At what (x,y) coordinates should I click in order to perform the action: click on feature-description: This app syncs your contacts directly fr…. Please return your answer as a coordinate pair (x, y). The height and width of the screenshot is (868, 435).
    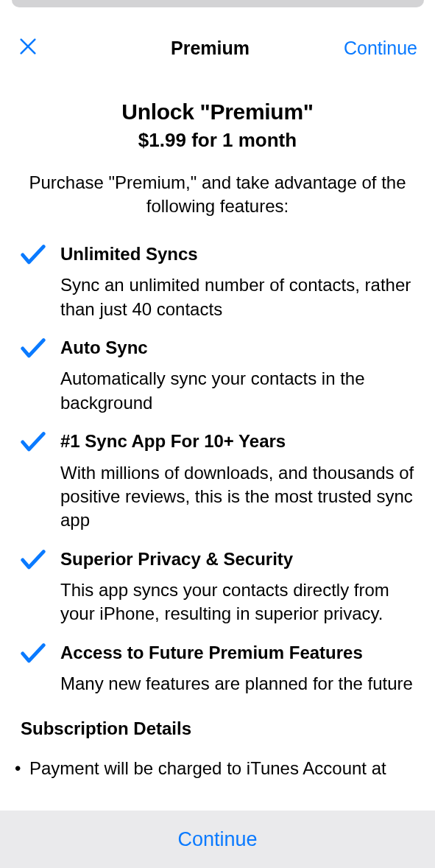
    Looking at the image, I should click on (237, 603).